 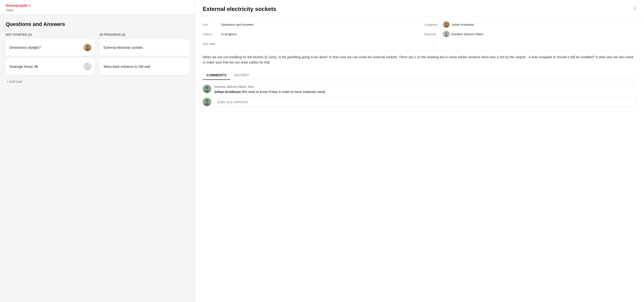 What do you see at coordinates (50, 67) in the screenshot?
I see `task-card-drainage-house: Drainage house 3B` at bounding box center [50, 67].